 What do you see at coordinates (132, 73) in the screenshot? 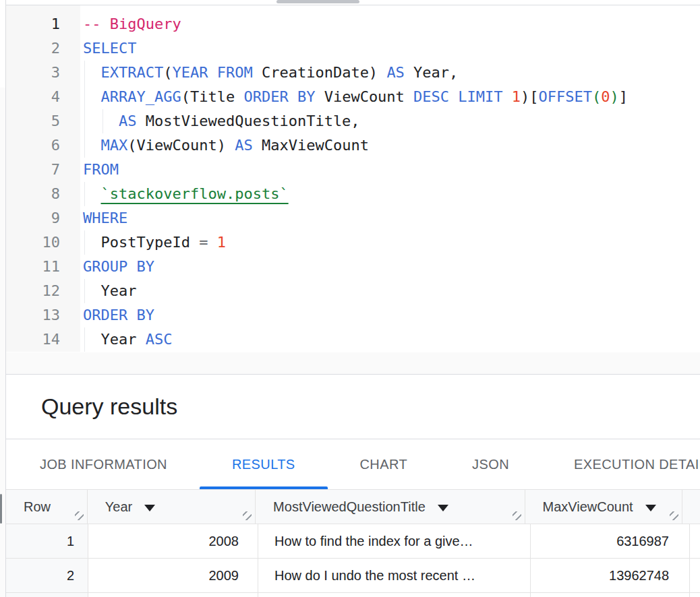
I see `code-token: EXTRACT` at bounding box center [132, 73].